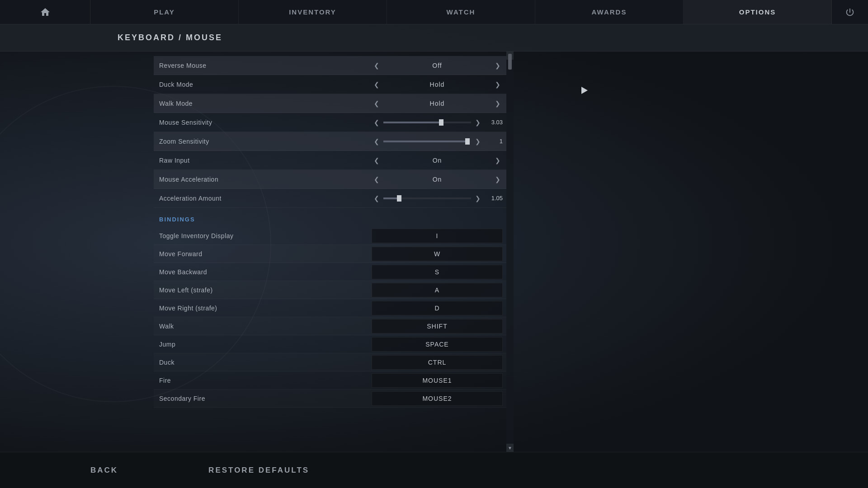 The width and height of the screenshot is (868, 488). Describe the element at coordinates (330, 344) in the screenshot. I see `binding-row-jump: Jump SPACE` at that location.